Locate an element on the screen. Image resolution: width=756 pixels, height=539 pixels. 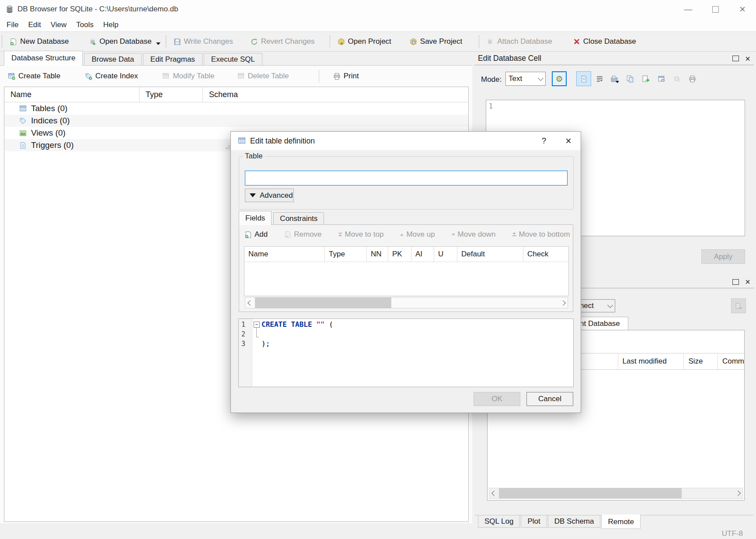
attach-database-button: Attach Database is located at coordinates (519, 42).